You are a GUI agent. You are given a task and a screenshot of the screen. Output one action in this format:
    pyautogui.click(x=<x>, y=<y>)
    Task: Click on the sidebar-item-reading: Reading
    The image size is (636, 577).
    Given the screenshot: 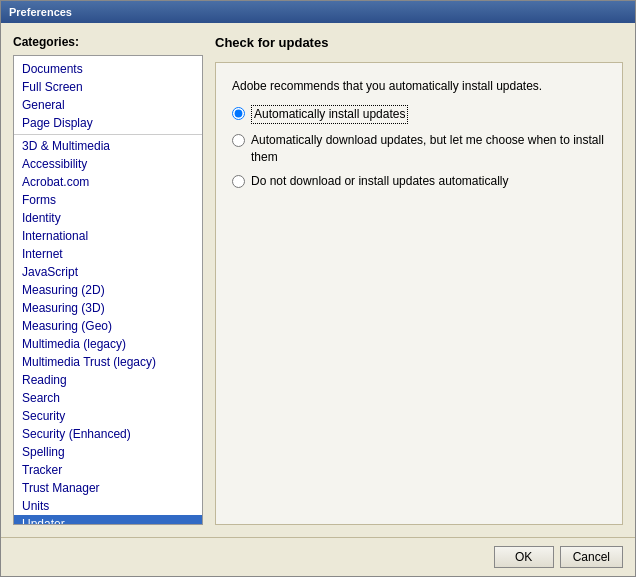 What is the action you would take?
    pyautogui.click(x=108, y=380)
    